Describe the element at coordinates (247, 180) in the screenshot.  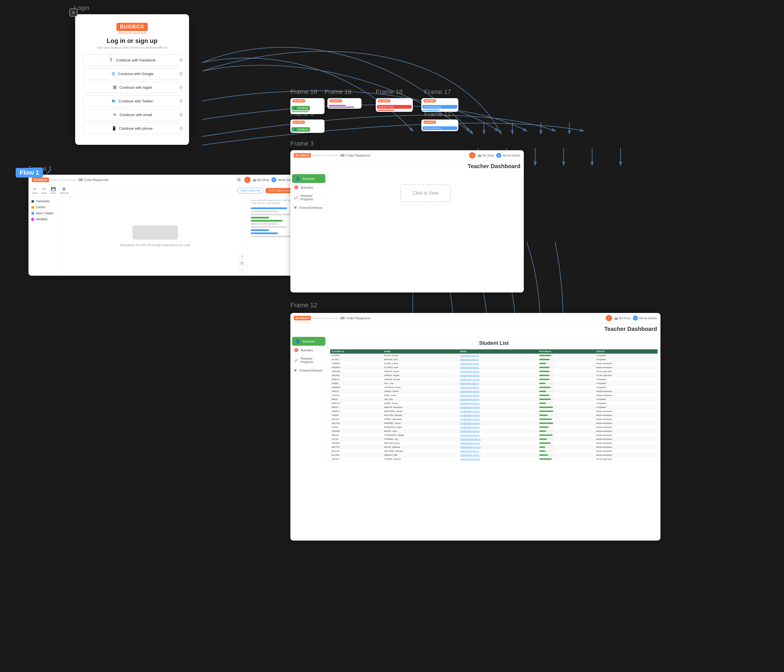
I see `notifications-btn: !` at that location.